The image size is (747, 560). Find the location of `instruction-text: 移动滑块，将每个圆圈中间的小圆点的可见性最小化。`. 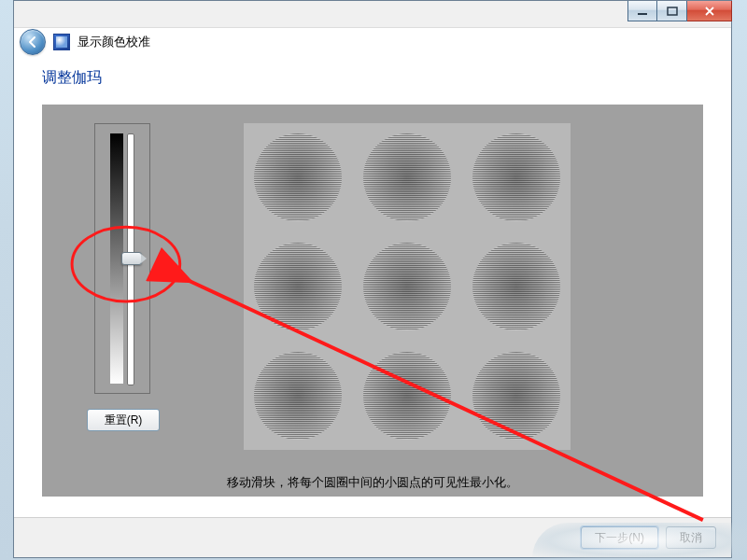

instruction-text: 移动滑块，将每个圆圈中间的小圆点的可见性最小化。 is located at coordinates (373, 483).